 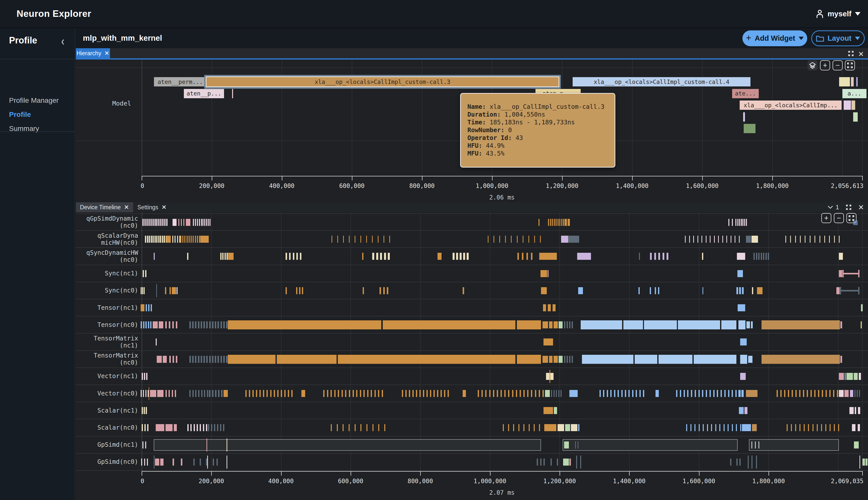 What do you see at coordinates (820, 14) in the screenshot?
I see `user-icon` at bounding box center [820, 14].